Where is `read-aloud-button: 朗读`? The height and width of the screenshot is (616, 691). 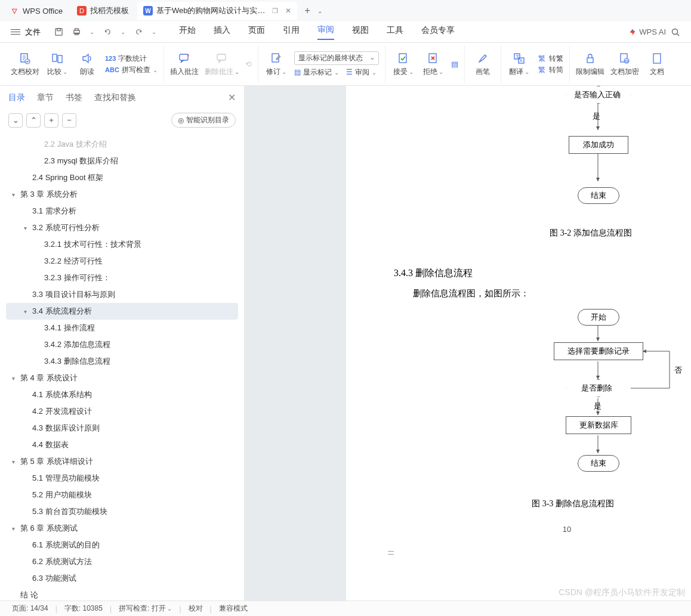 read-aloud-button: 朗读 is located at coordinates (87, 64).